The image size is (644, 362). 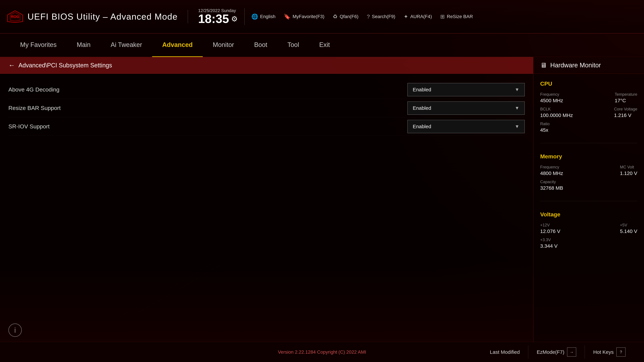 I want to click on mem-frequency-label: Frequency, so click(x=552, y=167).